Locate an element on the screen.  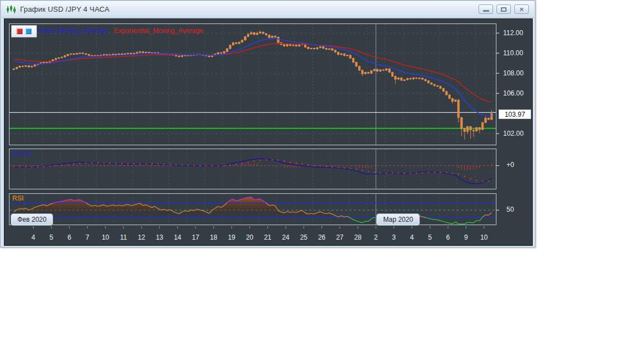
candlestick-chart-icon is located at coordinates (11, 9).